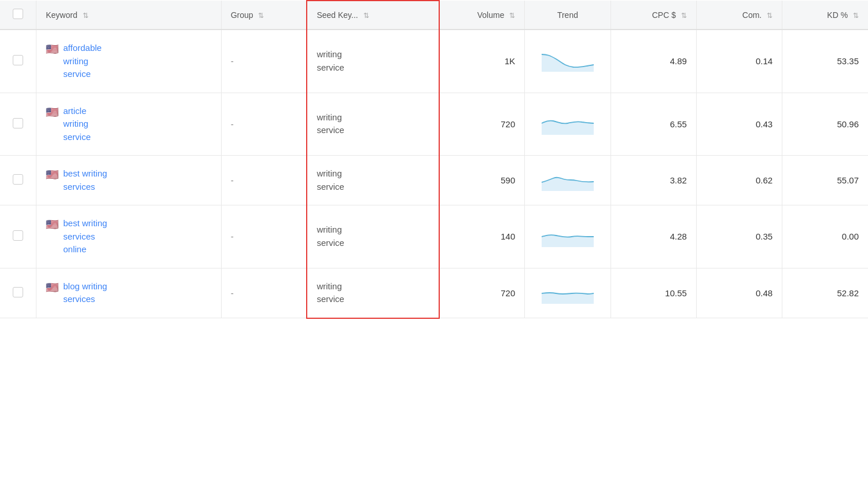 This screenshot has width=868, height=493. What do you see at coordinates (825, 293) in the screenshot?
I see `row-kd-cell: 52.82` at bounding box center [825, 293].